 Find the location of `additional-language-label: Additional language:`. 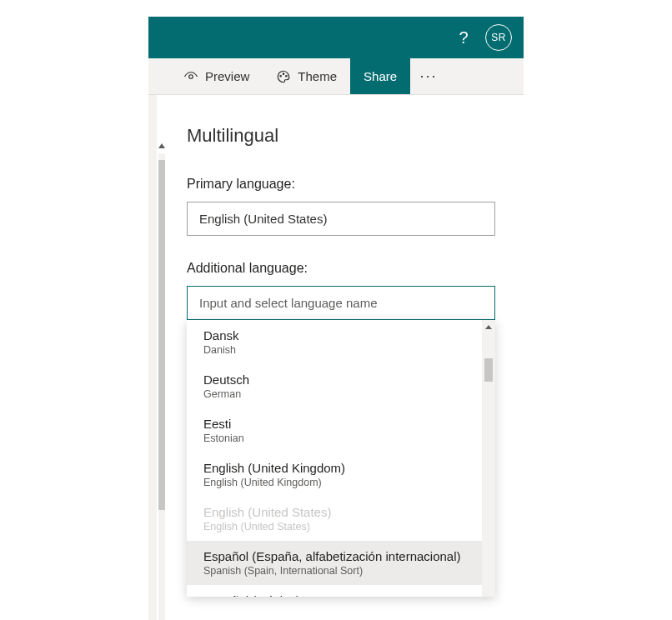

additional-language-label: Additional language: is located at coordinates (343, 268).